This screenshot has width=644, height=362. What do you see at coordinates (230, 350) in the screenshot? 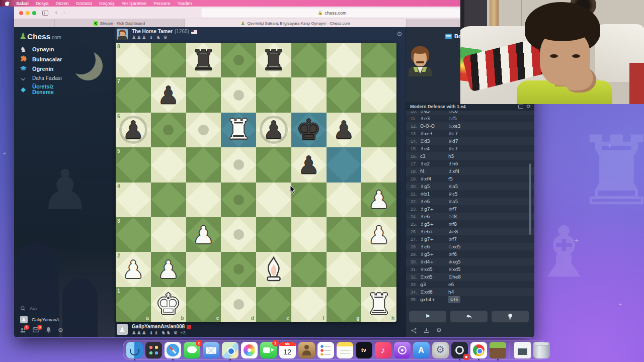
I see `dock-maps-icon` at bounding box center [230, 350].